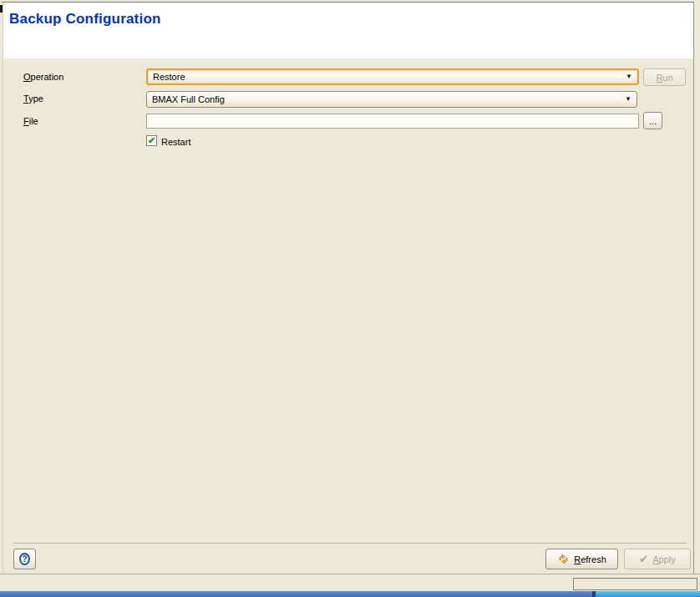 The width and height of the screenshot is (700, 597). I want to click on operation-selected-value: Restore, so click(388, 77).